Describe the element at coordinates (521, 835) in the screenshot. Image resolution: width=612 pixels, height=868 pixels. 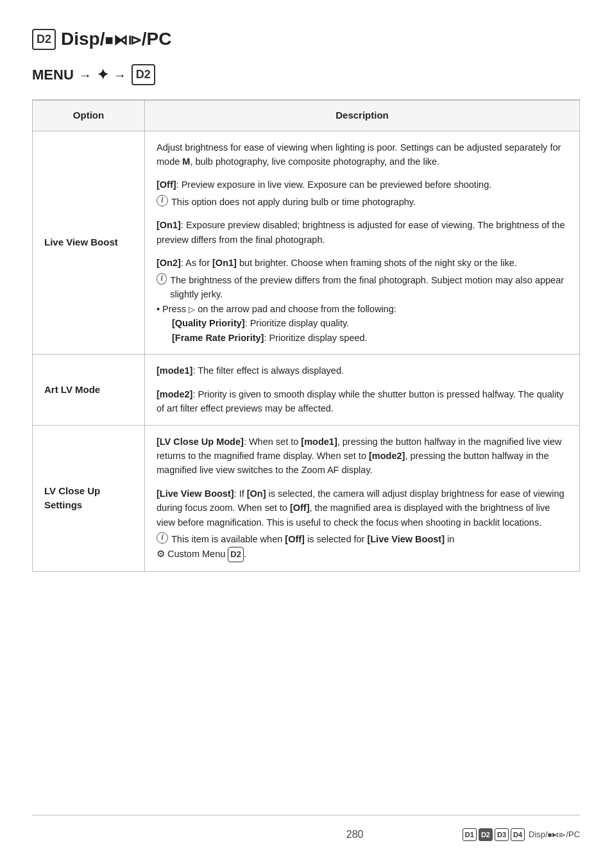
I see `footer-badges: D1D2D3D4Disp/■⧑⧐/PC` at that location.